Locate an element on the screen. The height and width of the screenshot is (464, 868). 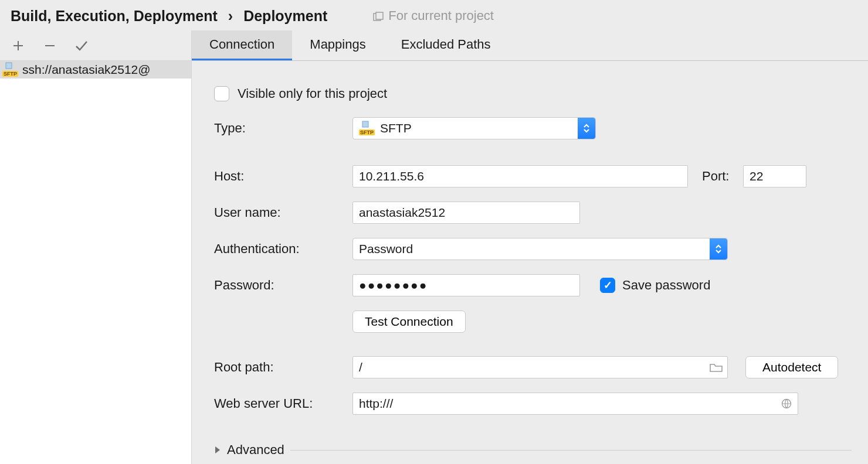
checkmark-icon is located at coordinates (82, 46).